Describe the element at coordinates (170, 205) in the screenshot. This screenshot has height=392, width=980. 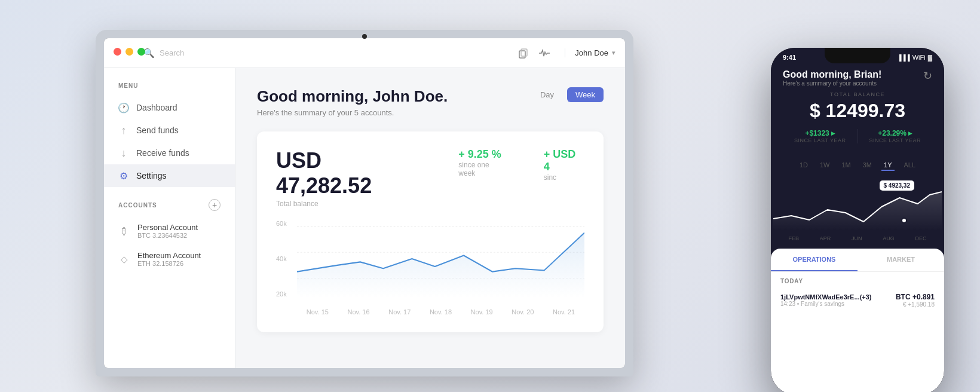
I see `accounts-header: ACCOUNTS +` at that location.